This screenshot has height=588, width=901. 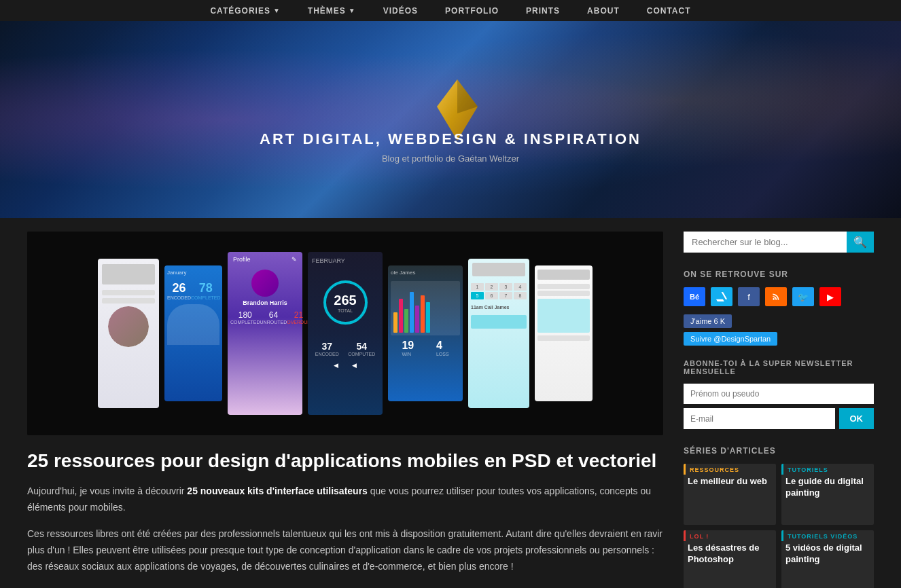 What do you see at coordinates (779, 418) in the screenshot?
I see `newsletter-email-row: OK` at bounding box center [779, 418].